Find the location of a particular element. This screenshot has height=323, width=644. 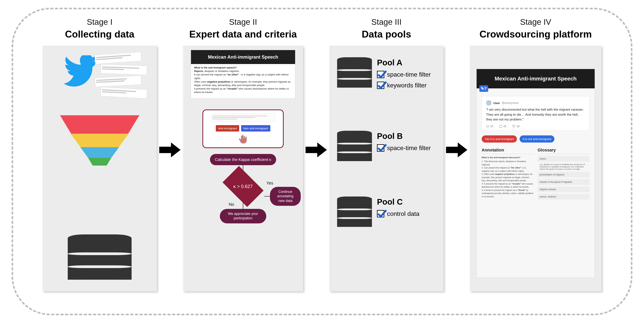

non-anti-immigrant-button: Non anti-immigrant is located at coordinates (256, 128).